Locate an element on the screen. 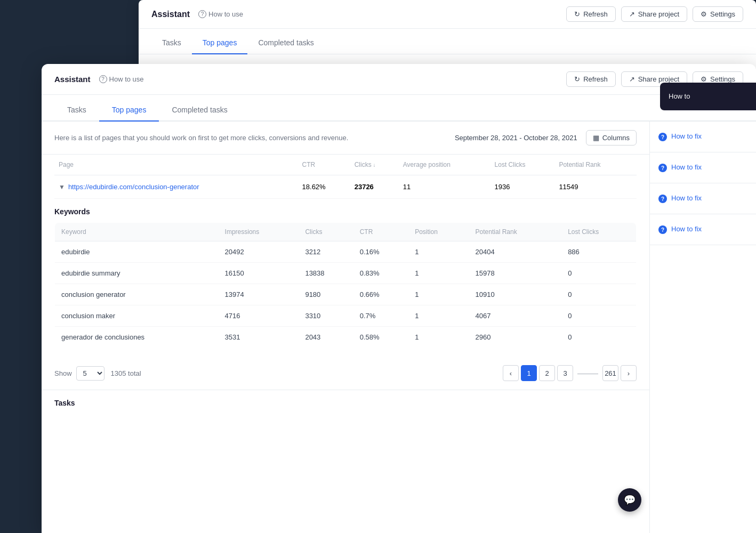  main-tab-tasks: Tasks is located at coordinates (77, 110).